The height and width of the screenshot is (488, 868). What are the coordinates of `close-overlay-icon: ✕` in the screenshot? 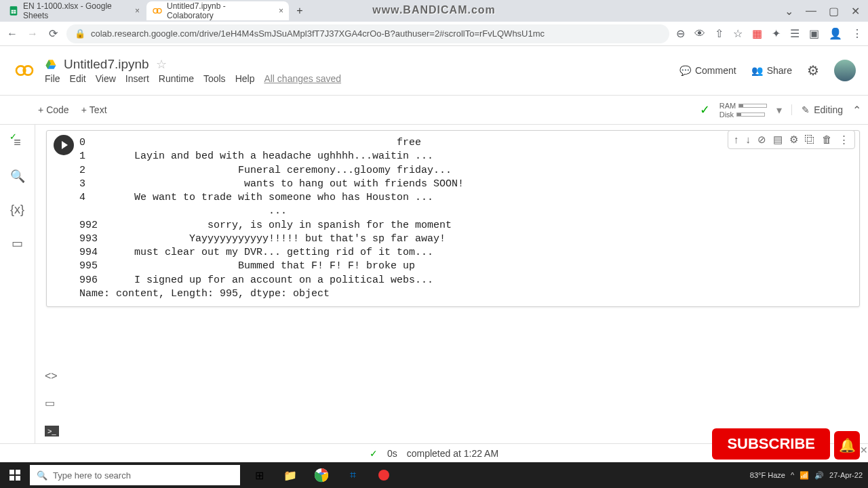 It's located at (864, 450).